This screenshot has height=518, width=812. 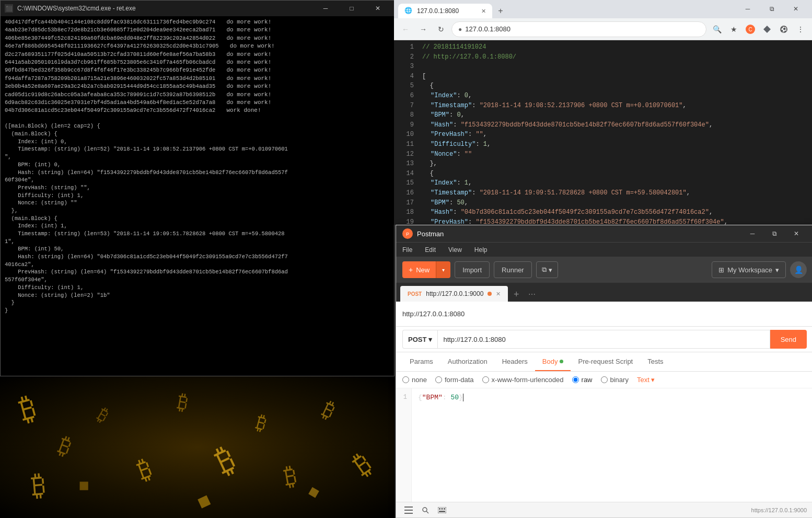 I want to click on json-line-18: 18 "Hash": "04b7d306c81a1cd5c23eb044f504…, so click(x=603, y=212).